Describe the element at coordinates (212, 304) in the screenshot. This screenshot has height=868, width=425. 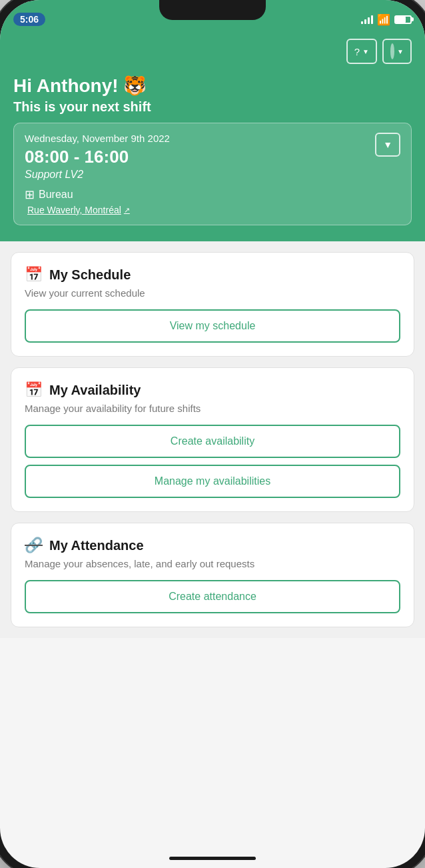
I see `schedule-card: 📅 My Schedule View your current schedule…` at that location.